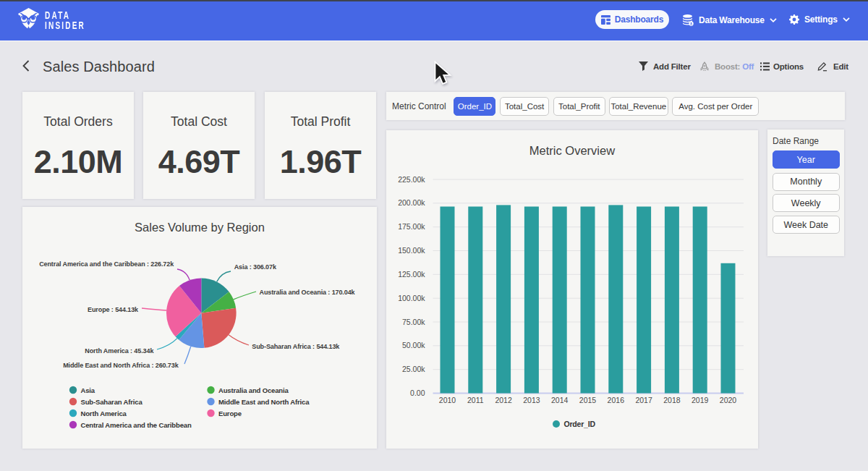 Image resolution: width=868 pixels, height=471 pixels. Describe the element at coordinates (418, 393) in the screenshot. I see `svg-text: 0.00` at that location.